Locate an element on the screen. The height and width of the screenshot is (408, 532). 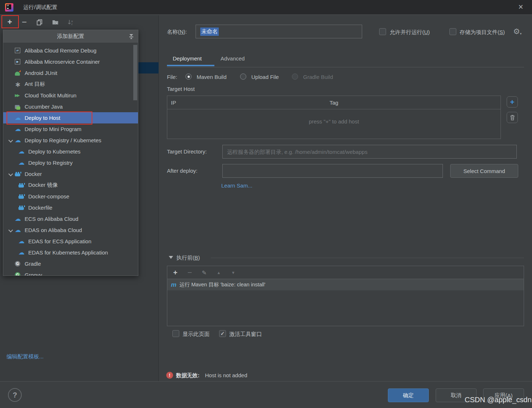
tab-deployment: Deployment is located at coordinates (187, 59).